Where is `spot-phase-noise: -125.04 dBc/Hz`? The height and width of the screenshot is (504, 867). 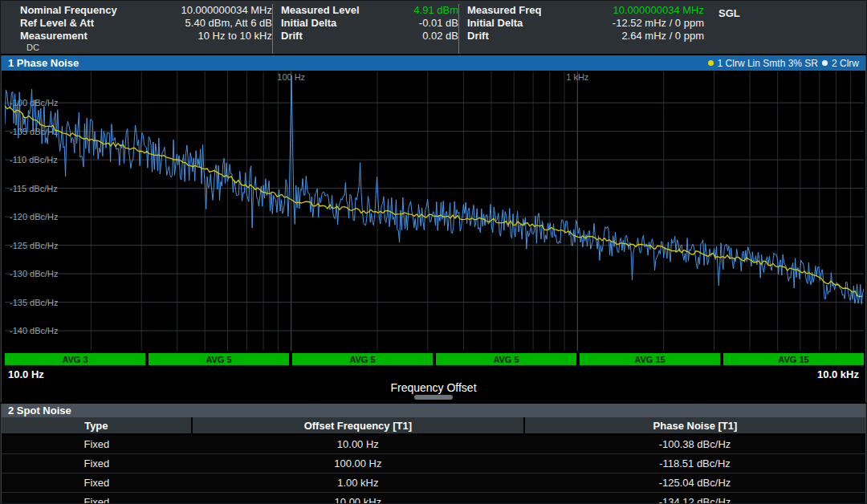 spot-phase-noise: -125.04 dBc/Hz is located at coordinates (695, 483).